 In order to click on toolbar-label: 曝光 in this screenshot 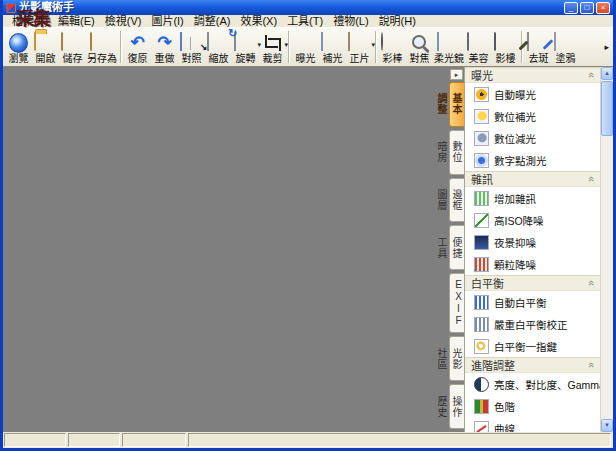, I will do `click(306, 58)`.